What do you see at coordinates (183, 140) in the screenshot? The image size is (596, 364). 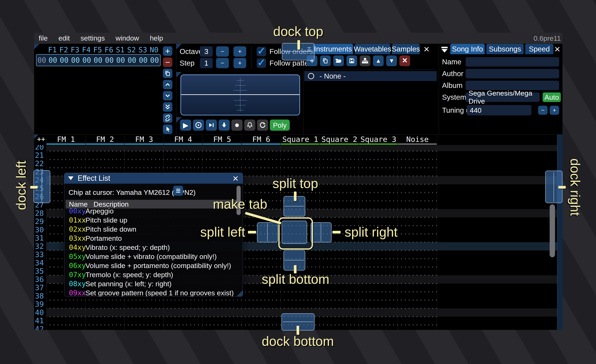 I see `channel-header-fm-4: FM 4` at bounding box center [183, 140].